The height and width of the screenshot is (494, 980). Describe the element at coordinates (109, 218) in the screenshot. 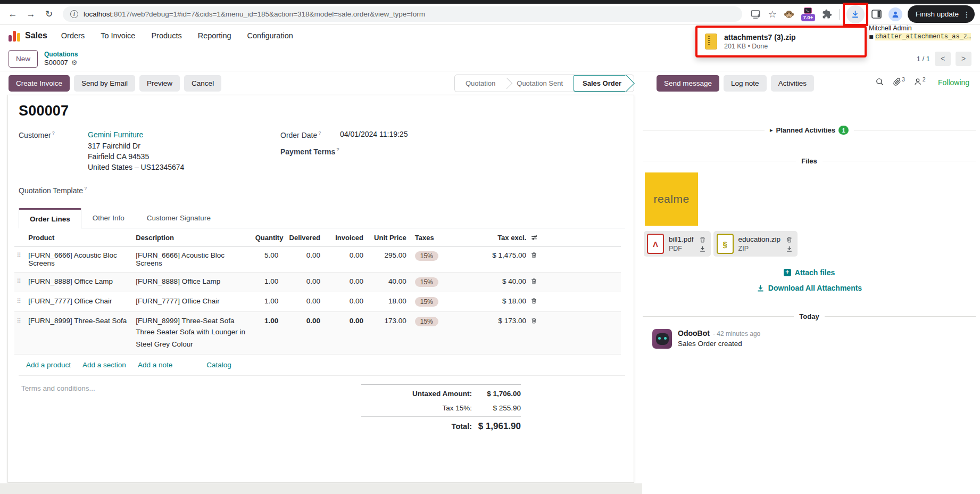

I see `tab-other-info: Other Info` at that location.